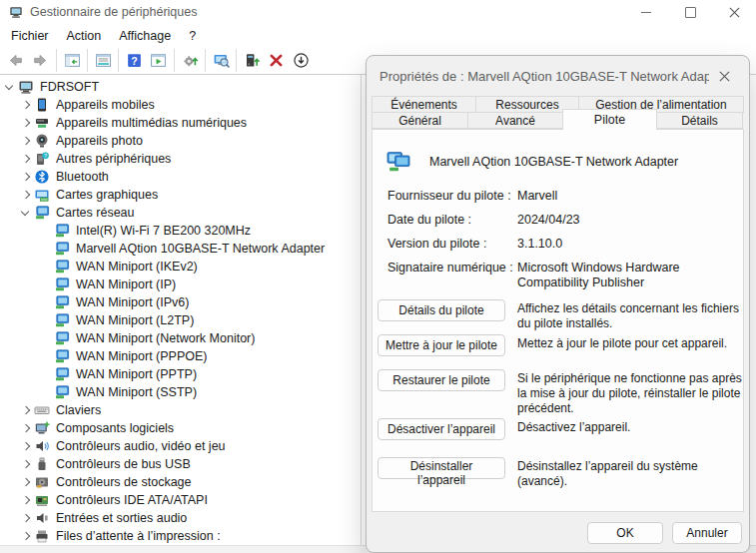 Image resolution: width=756 pixels, height=553 pixels. I want to click on tree-item: Appareils mobiles, so click(180, 105).